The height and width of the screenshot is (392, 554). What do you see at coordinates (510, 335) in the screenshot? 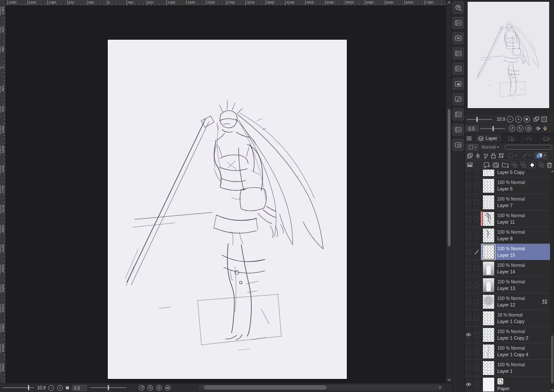
I see `layer-row: 100 % NormalLayer 1 Copy 2` at bounding box center [510, 335].